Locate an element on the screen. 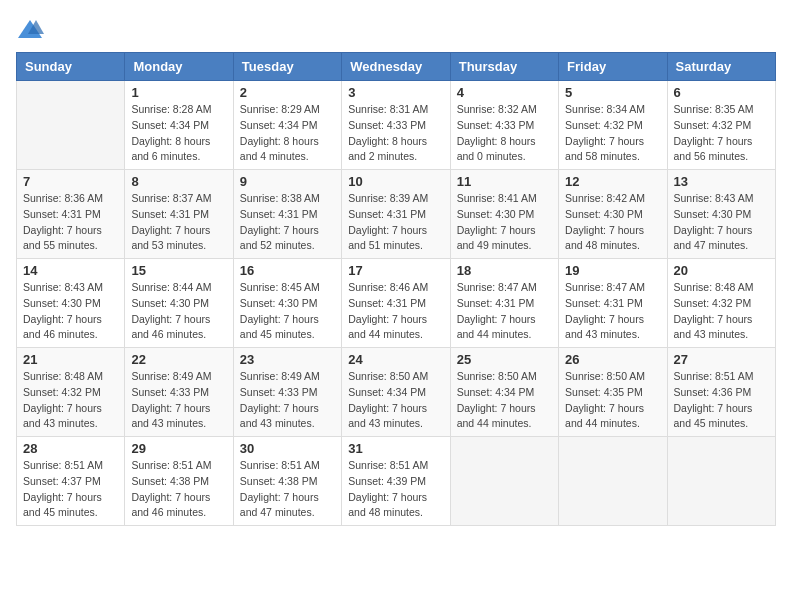 This screenshot has height=612, width=792. day-number: 10 is located at coordinates (396, 182).